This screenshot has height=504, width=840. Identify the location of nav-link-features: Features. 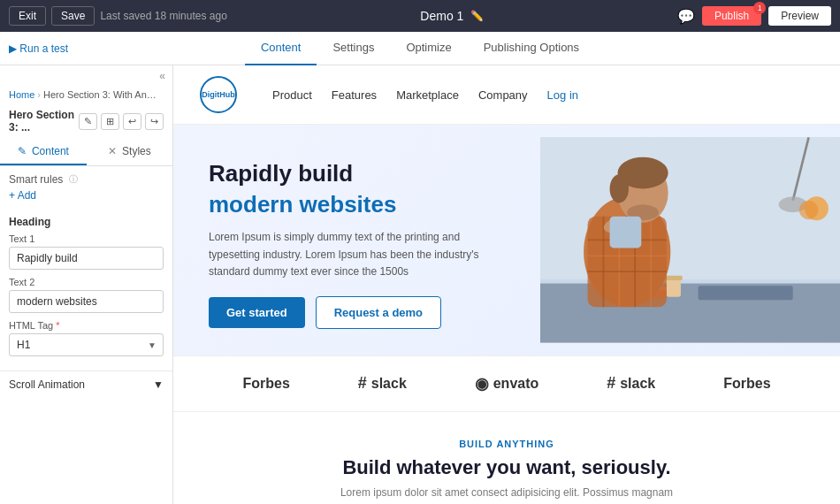
(354, 95).